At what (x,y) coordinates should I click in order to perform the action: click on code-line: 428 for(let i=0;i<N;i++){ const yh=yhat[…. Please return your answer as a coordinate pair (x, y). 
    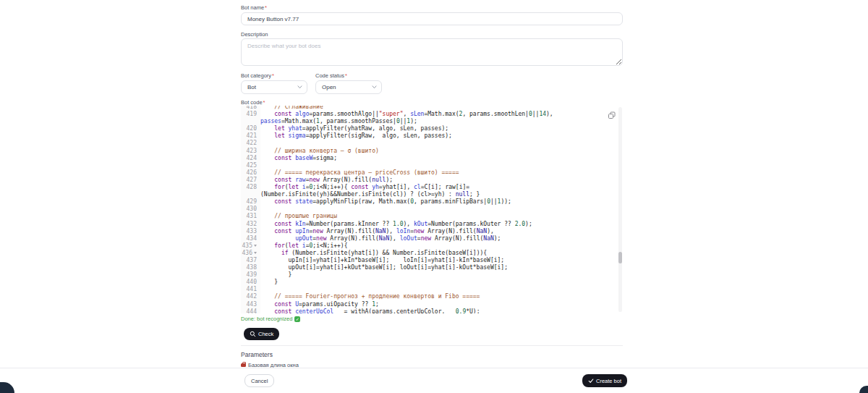
    Looking at the image, I should click on (432, 191).